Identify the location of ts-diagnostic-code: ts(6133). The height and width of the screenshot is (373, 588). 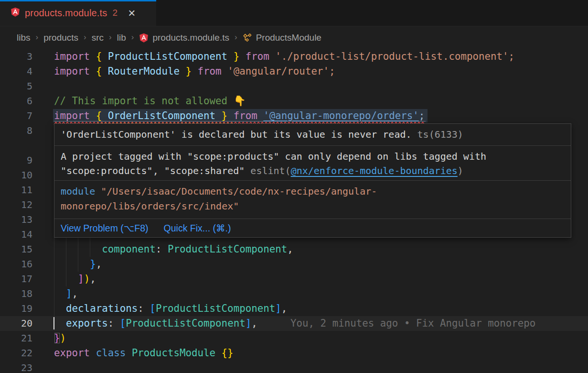
(438, 134).